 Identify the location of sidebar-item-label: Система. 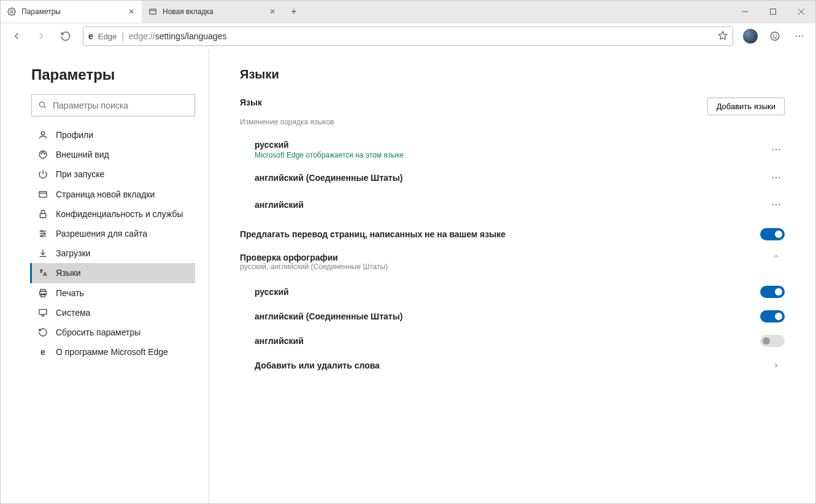
(123, 313).